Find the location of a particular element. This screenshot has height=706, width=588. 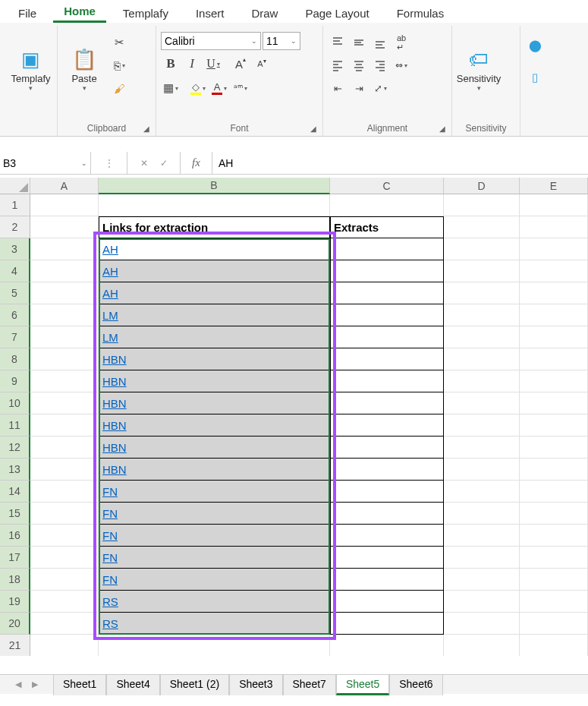

row-header-20: 20 is located at coordinates (15, 624).